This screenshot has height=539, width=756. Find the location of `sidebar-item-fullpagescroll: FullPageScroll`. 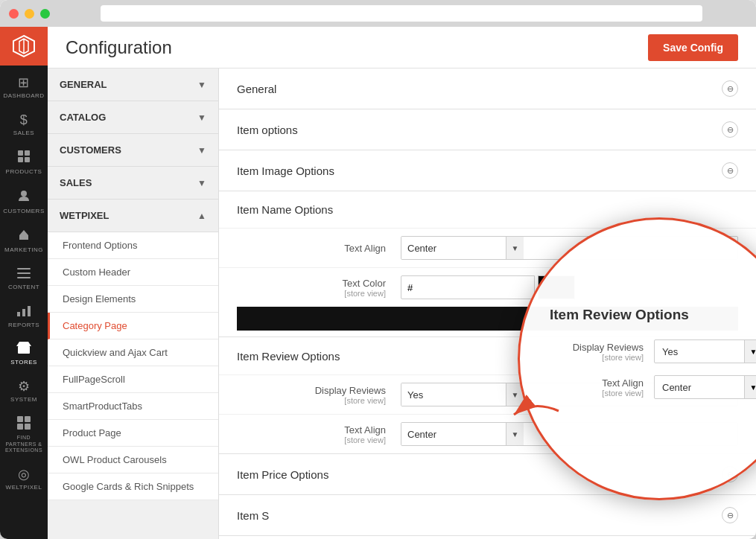

sidebar-item-fullpagescroll: FullPageScroll is located at coordinates (133, 380).